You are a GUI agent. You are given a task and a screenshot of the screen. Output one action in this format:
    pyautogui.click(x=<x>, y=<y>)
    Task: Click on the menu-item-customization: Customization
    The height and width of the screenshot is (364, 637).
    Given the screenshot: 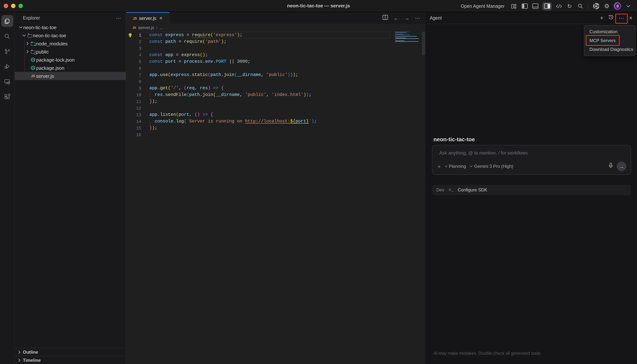 What is the action you would take?
    pyautogui.click(x=610, y=32)
    